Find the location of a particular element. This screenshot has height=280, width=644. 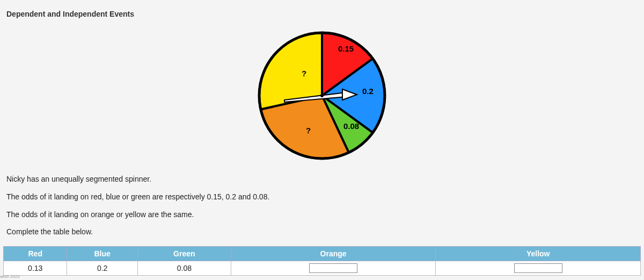

footer-text: aksh 2022 is located at coordinates (10, 276).